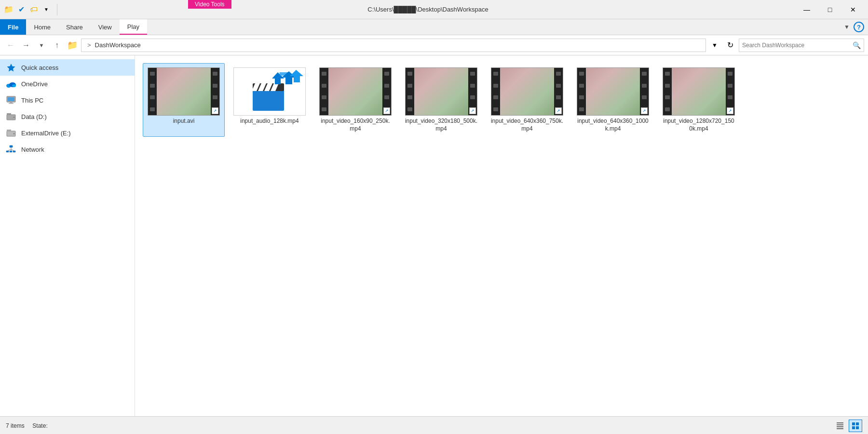  Describe the element at coordinates (797, 45) in the screenshot. I see `search-input` at that location.